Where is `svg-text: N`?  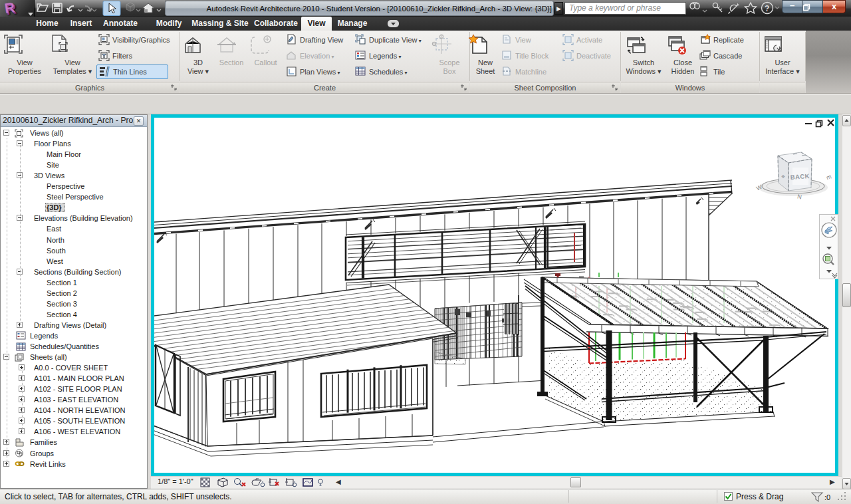
svg-text: N is located at coordinates (799, 197).